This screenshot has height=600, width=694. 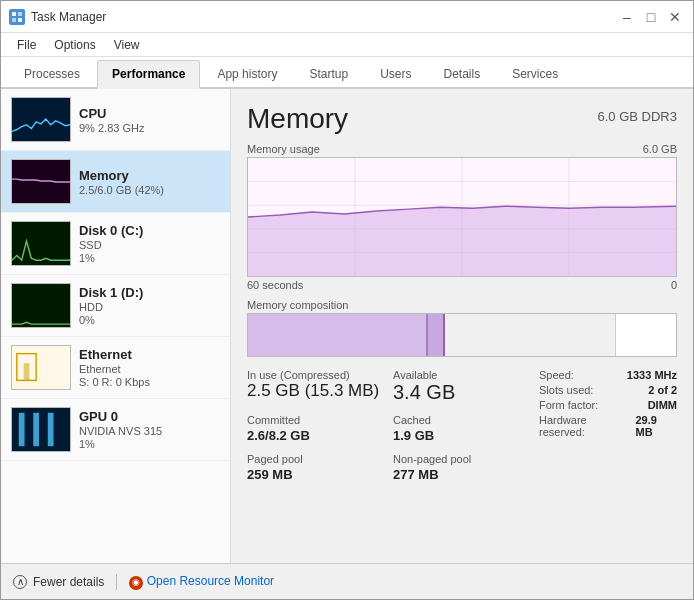 What do you see at coordinates (116, 120) in the screenshot?
I see `sidebar-item-cpu: CPU 9% 2.83 GHz` at bounding box center [116, 120].